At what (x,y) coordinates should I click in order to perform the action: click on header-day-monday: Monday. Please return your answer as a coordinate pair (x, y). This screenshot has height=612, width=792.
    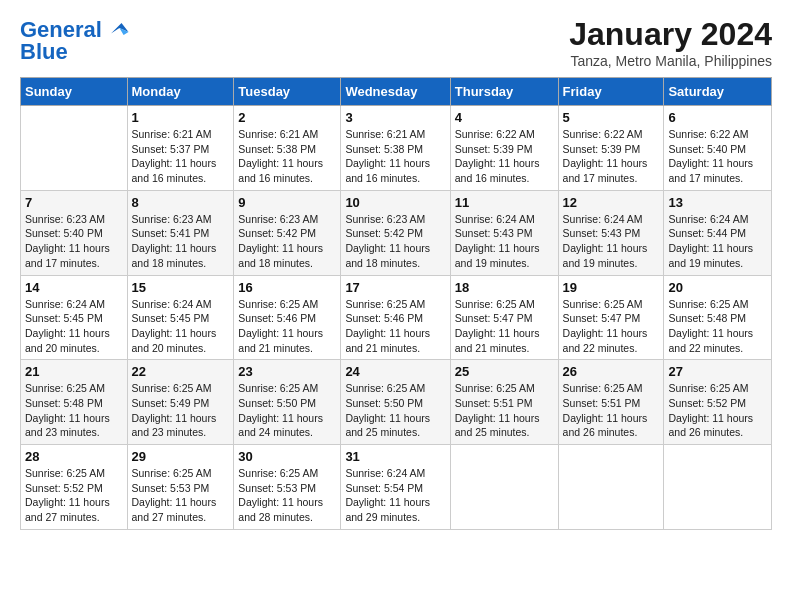
    Looking at the image, I should click on (180, 92).